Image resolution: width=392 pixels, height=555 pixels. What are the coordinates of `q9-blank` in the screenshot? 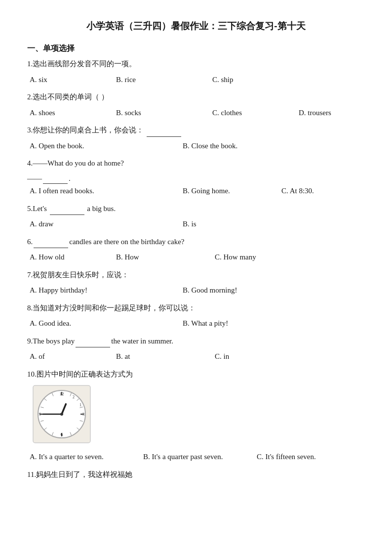 It's located at (93, 347).